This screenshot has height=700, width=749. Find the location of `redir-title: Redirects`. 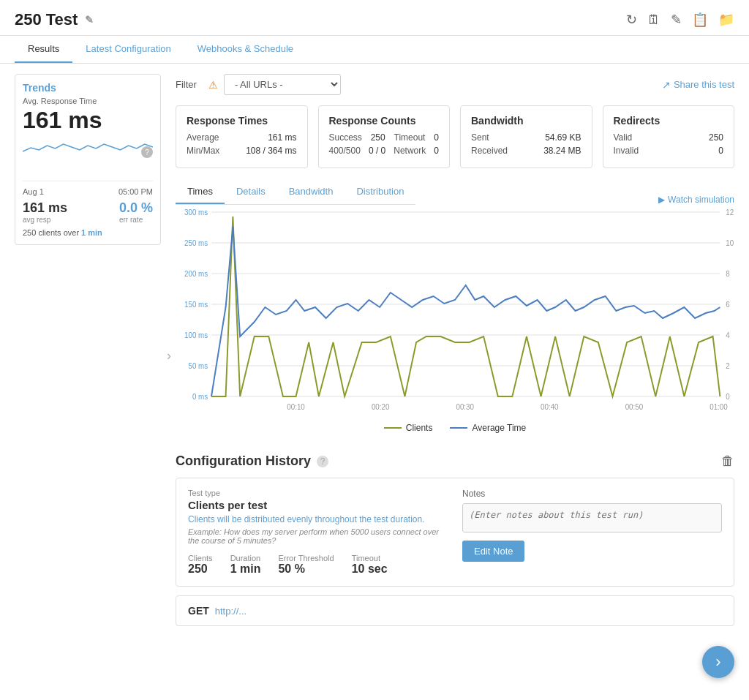

redir-title: Redirects is located at coordinates (669, 121).